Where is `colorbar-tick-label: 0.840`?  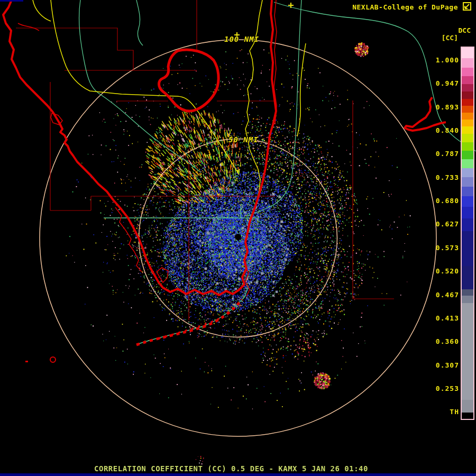
colorbar-tick-label: 0.840 is located at coordinates (436, 130).